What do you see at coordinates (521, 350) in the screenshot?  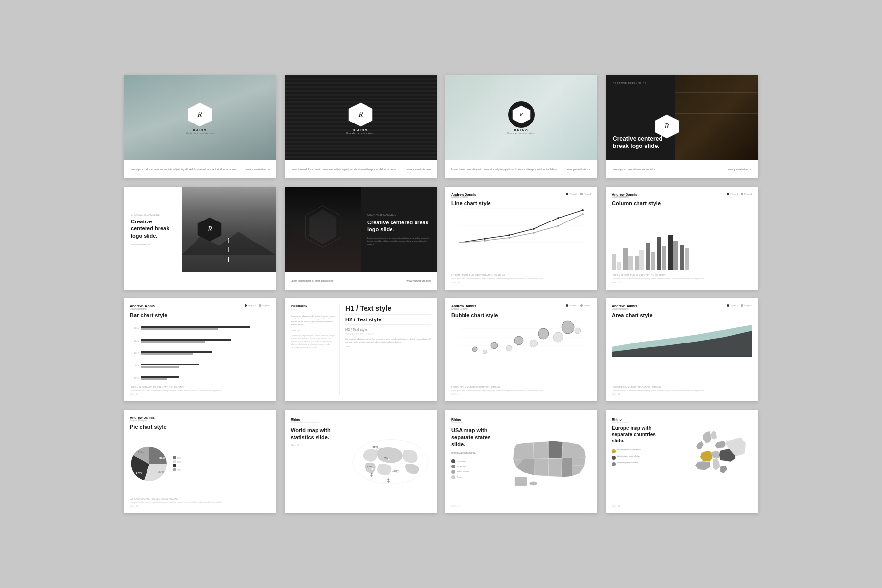 I see `slide-11-bubble-chart: Andrew Dannis Graphic Designer Project 1…` at bounding box center [521, 350].